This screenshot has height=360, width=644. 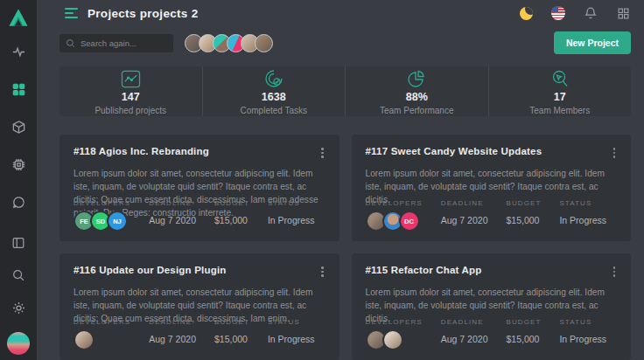 I want to click on bell-icon, so click(x=591, y=13).